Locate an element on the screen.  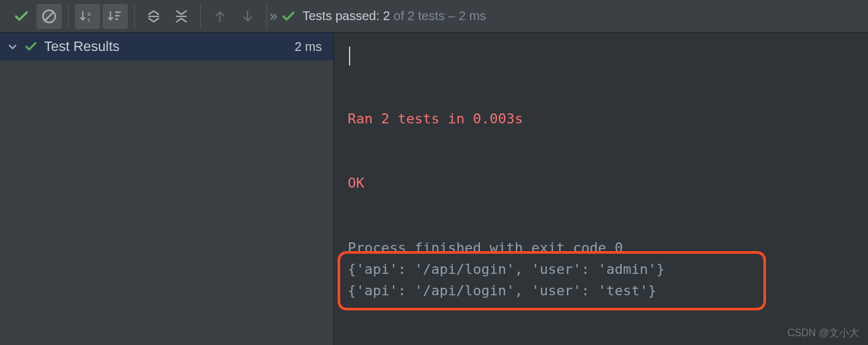
console-ran-line: Ran 2 tests in 0.003s is located at coordinates (601, 119).